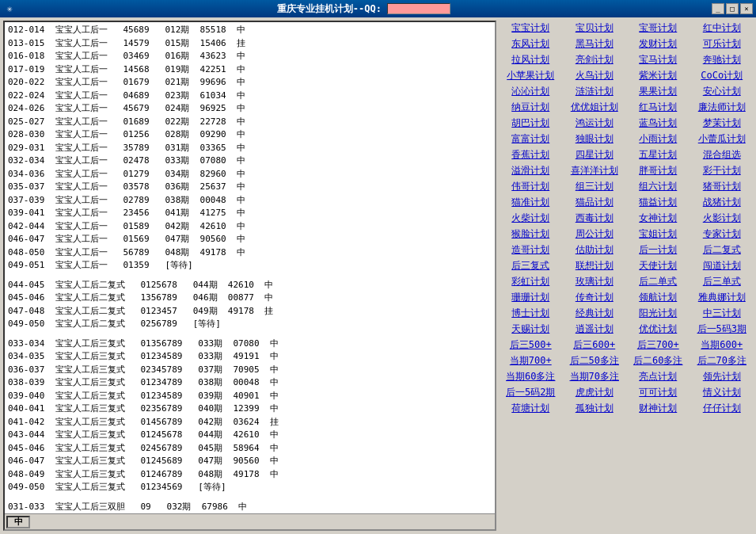 This screenshot has height=534, width=756. Describe the element at coordinates (722, 361) in the screenshot. I see `link-item: 后二70多注` at that location.